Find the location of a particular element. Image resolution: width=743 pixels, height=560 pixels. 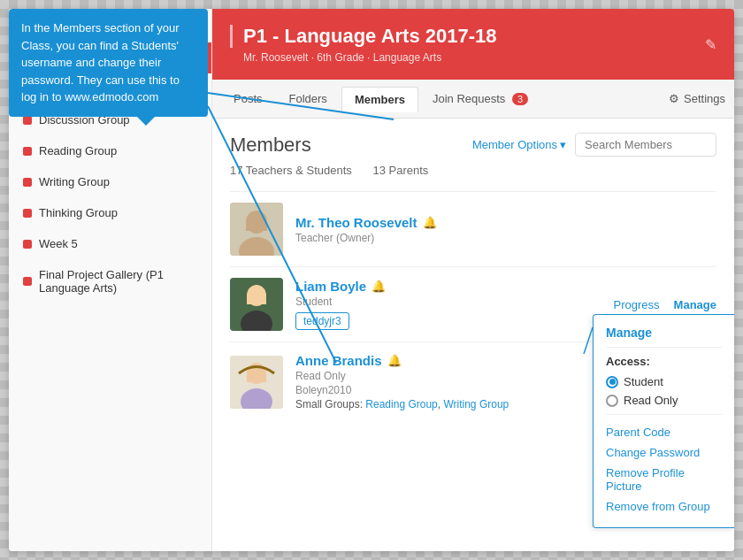

teachers-students-count: 17 Teachers & Students is located at coordinates (291, 170).